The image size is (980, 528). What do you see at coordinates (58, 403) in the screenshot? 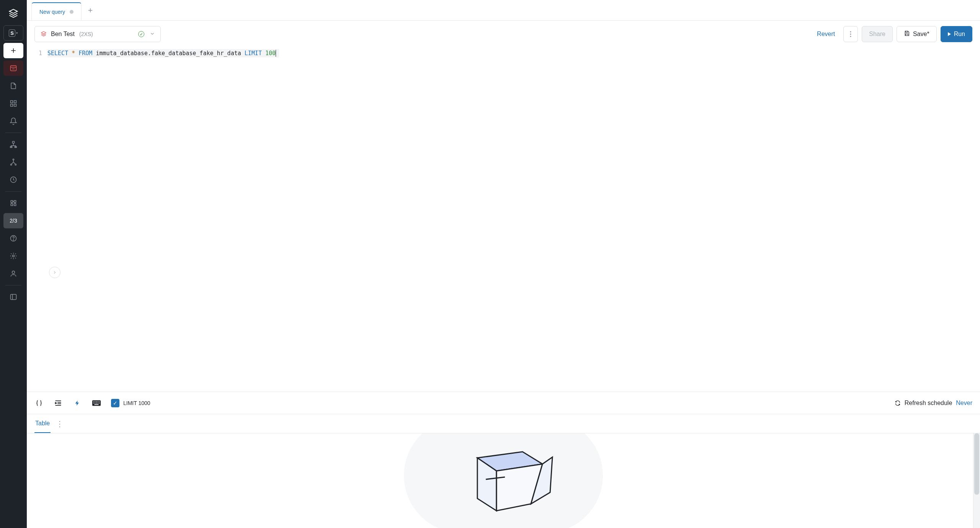
I see `indent-button` at bounding box center [58, 403].